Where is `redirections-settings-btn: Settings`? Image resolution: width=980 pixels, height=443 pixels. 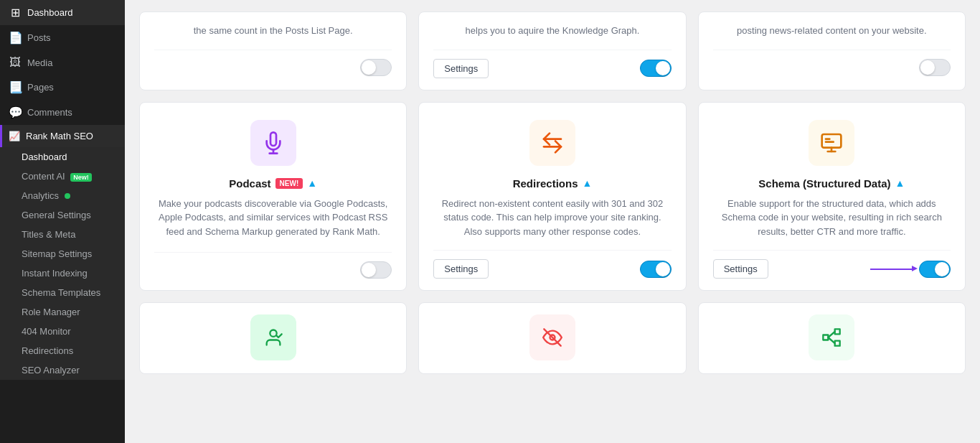 redirections-settings-btn: Settings is located at coordinates (461, 269).